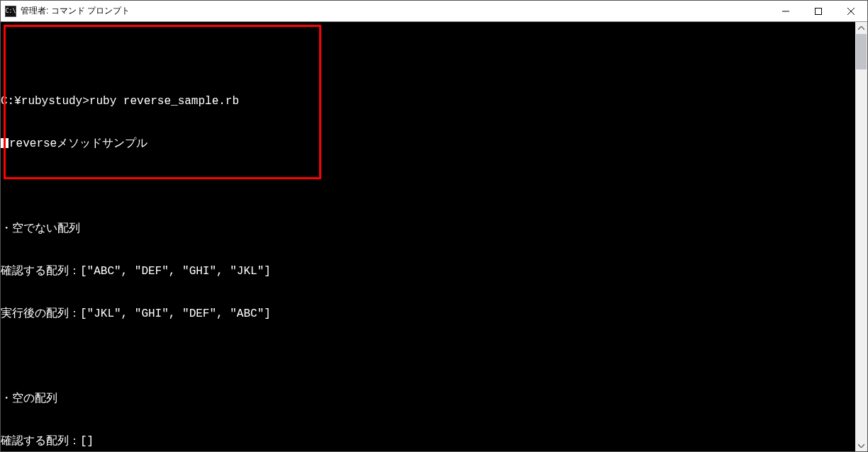 This screenshot has height=452, width=868. What do you see at coordinates (861, 28) in the screenshot?
I see `scroll-up-button` at bounding box center [861, 28].